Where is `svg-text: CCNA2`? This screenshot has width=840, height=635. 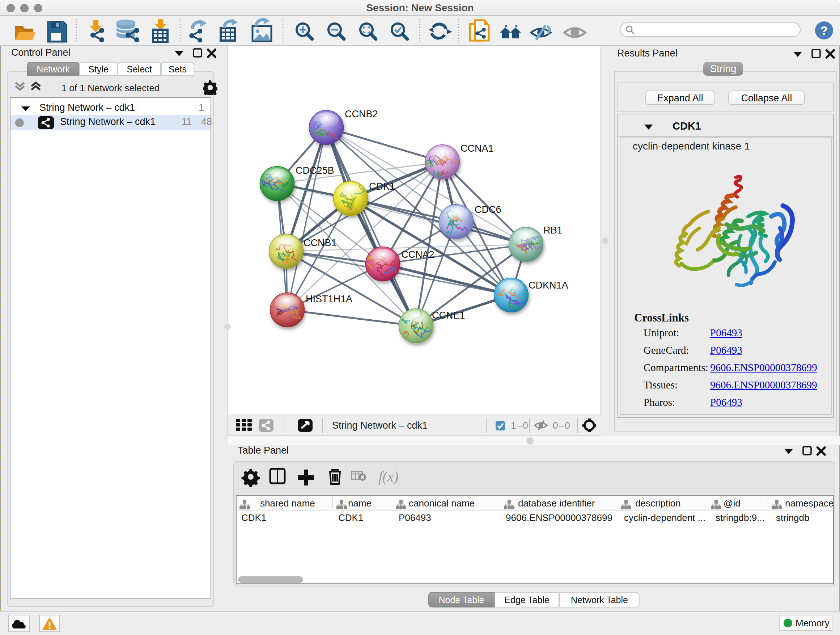 svg-text: CCNA2 is located at coordinates (418, 255).